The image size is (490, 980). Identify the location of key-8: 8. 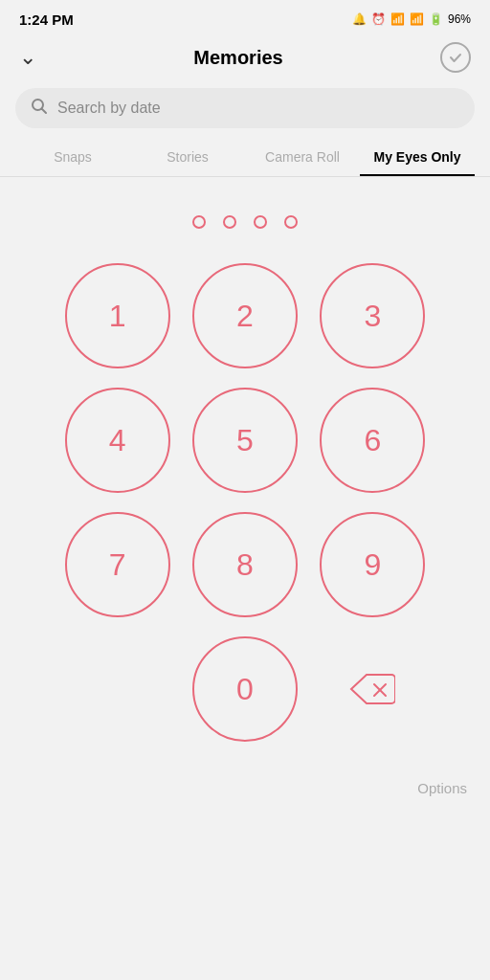
(245, 565).